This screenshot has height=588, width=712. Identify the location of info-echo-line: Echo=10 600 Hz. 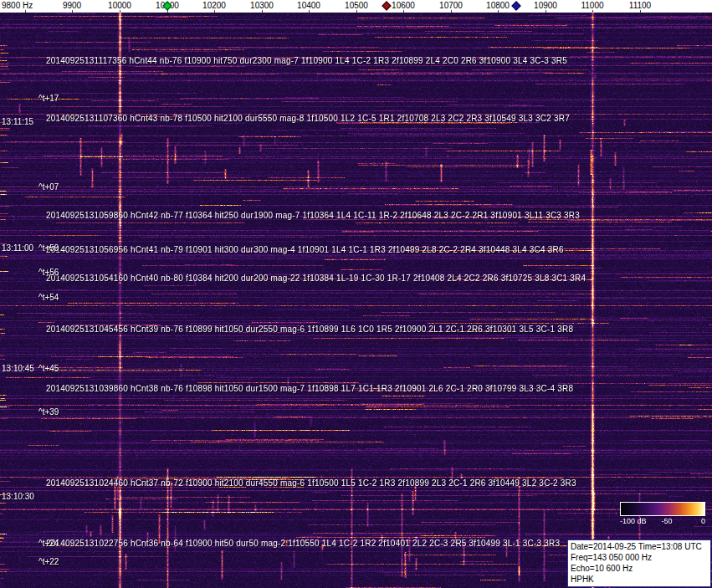
(639, 569).